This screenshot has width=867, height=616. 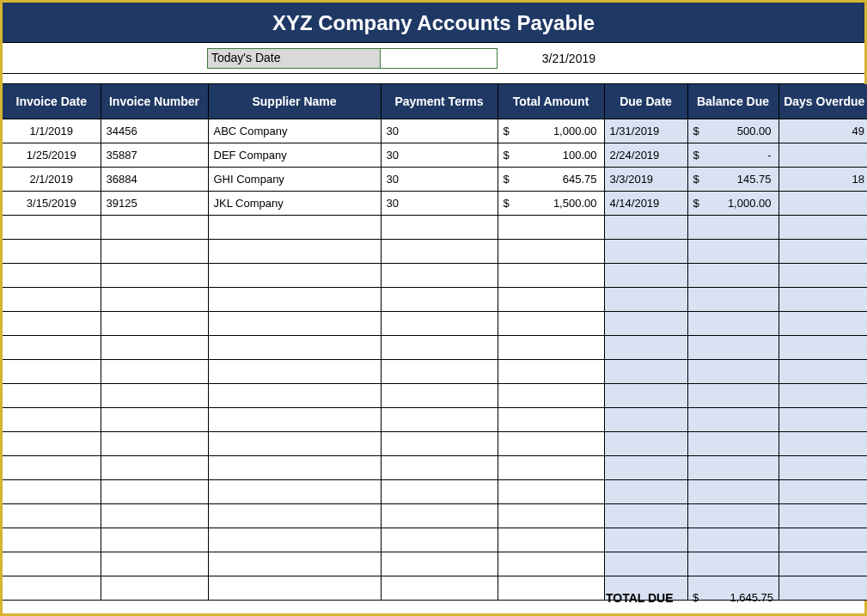 What do you see at coordinates (155, 101) in the screenshot?
I see `col-header-invoice-number: Invoice Number` at bounding box center [155, 101].